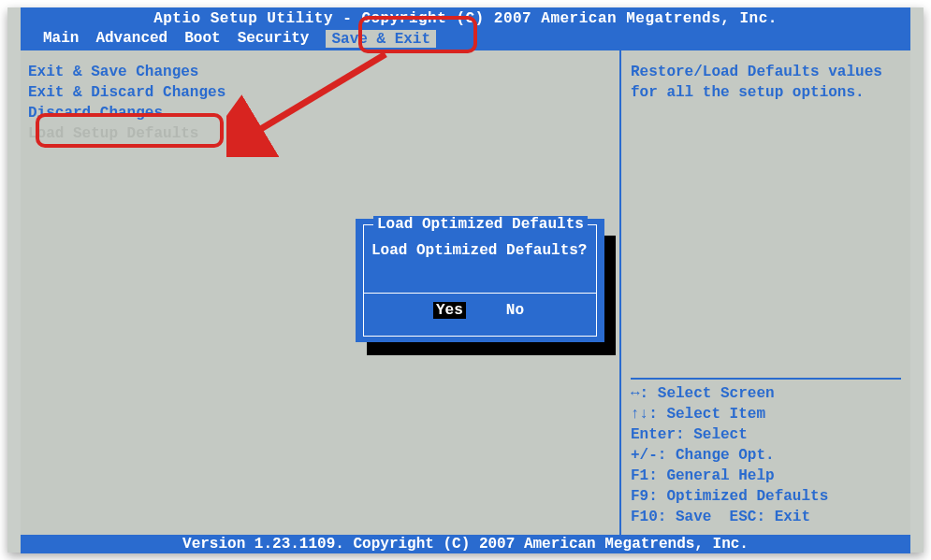  Describe the element at coordinates (466, 544) in the screenshot. I see `footer-bar: Version 1.23.1109. Copyright (C) 2007 Am…` at that location.